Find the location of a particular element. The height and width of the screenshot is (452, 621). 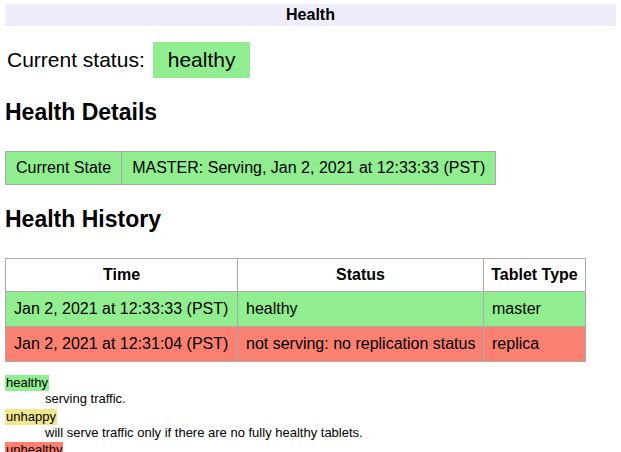

table-header-row: Time Status Tablet Type is located at coordinates (296, 276).